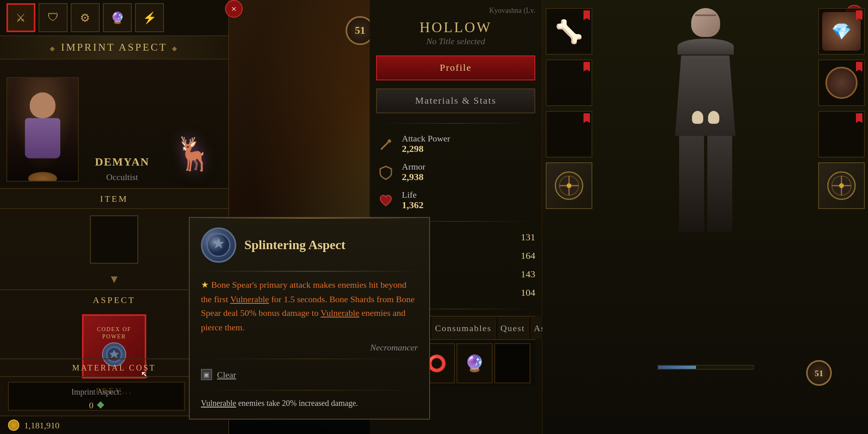 The image size is (868, 434). What do you see at coordinates (386, 144) in the screenshot?
I see `attack-power-icon` at bounding box center [386, 144].